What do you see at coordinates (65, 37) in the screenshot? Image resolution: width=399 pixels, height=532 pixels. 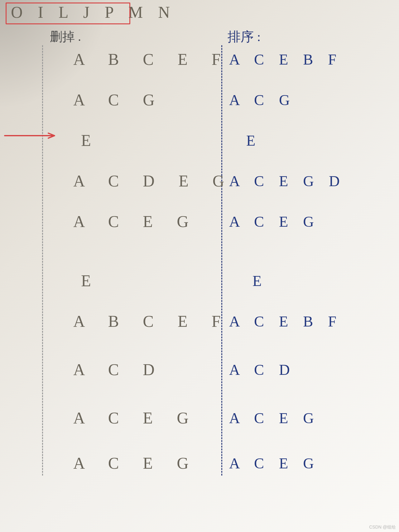 I see `left-column-header: 删掉 .` at bounding box center [65, 37].